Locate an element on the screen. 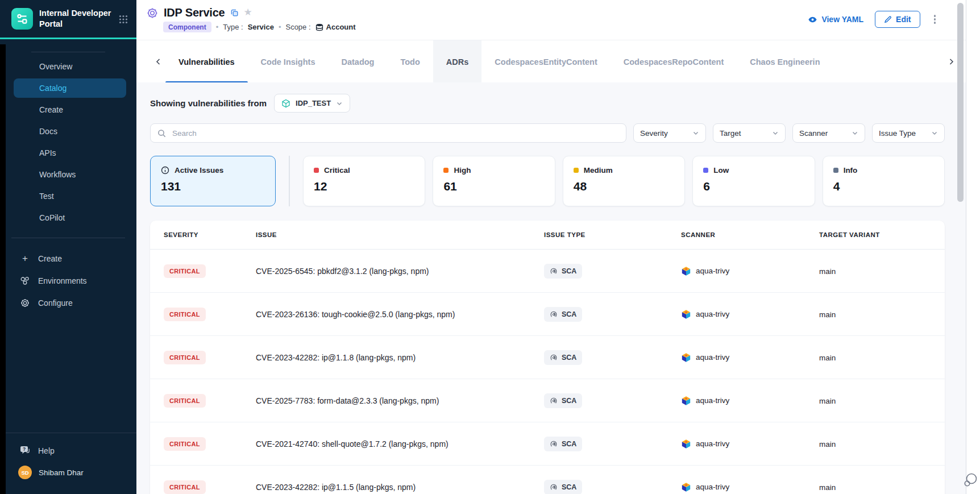  search-input is located at coordinates (395, 133).